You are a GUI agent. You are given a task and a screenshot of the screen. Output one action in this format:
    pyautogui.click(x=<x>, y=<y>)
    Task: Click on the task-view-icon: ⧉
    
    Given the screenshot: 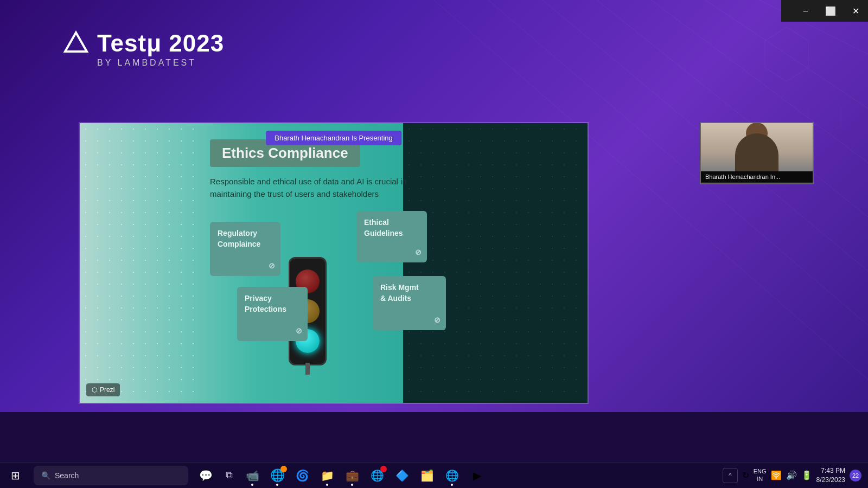 What is the action you would take?
    pyautogui.click(x=229, y=475)
    